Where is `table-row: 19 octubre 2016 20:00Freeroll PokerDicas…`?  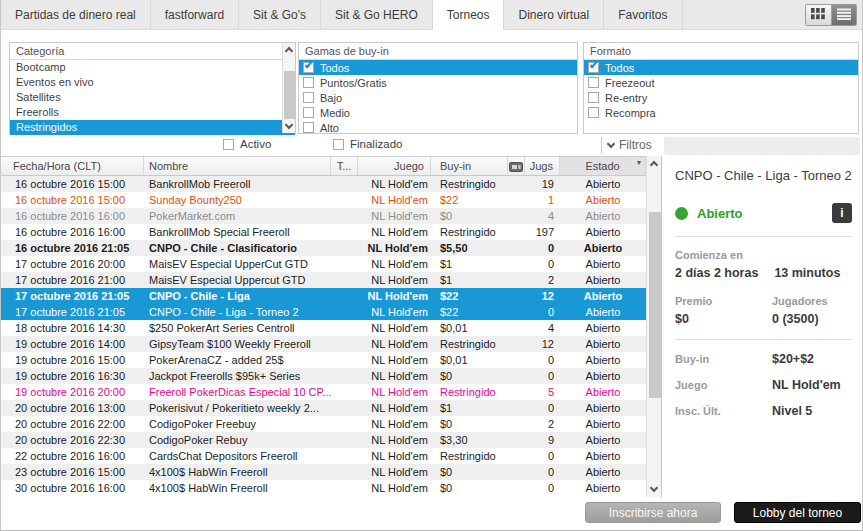 table-row: 19 octubre 2016 20:00Freeroll PokerDicas… is located at coordinates (324, 392).